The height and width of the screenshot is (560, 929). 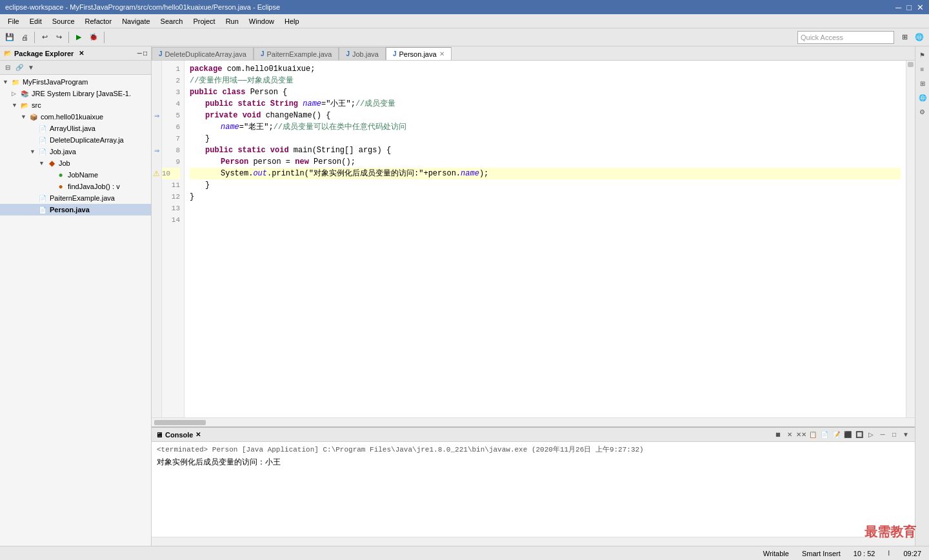 What do you see at coordinates (94, 37) in the screenshot?
I see `toolbar-debug: 🐞` at bounding box center [94, 37].